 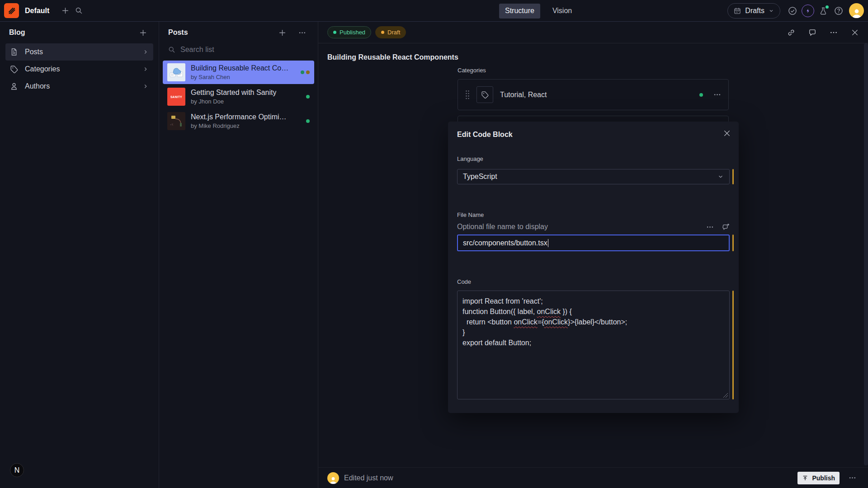 I want to click on draft-status-dot, so click(x=308, y=72).